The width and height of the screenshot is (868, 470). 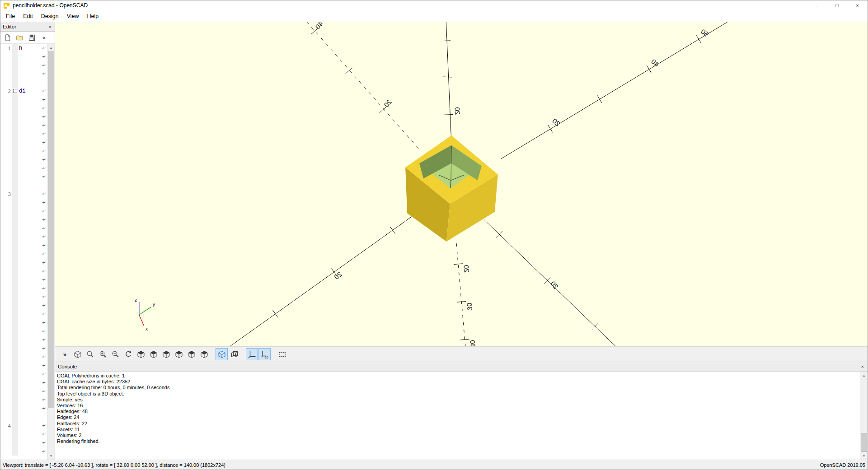 I want to click on menu-design: Design, so click(x=50, y=16).